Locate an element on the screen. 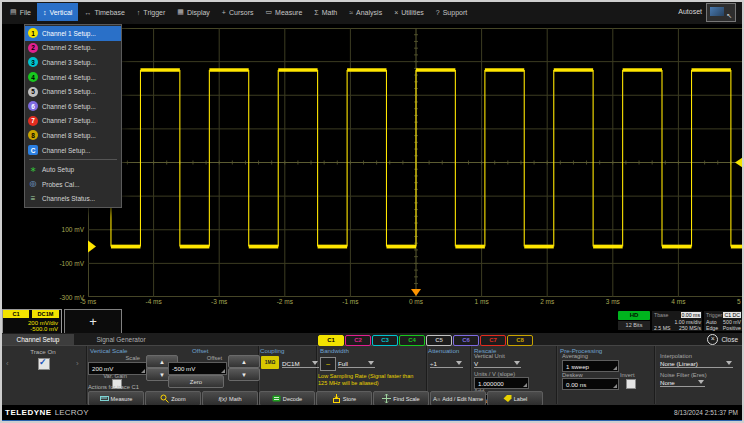  noise-filter-select: None is located at coordinates (682, 383).